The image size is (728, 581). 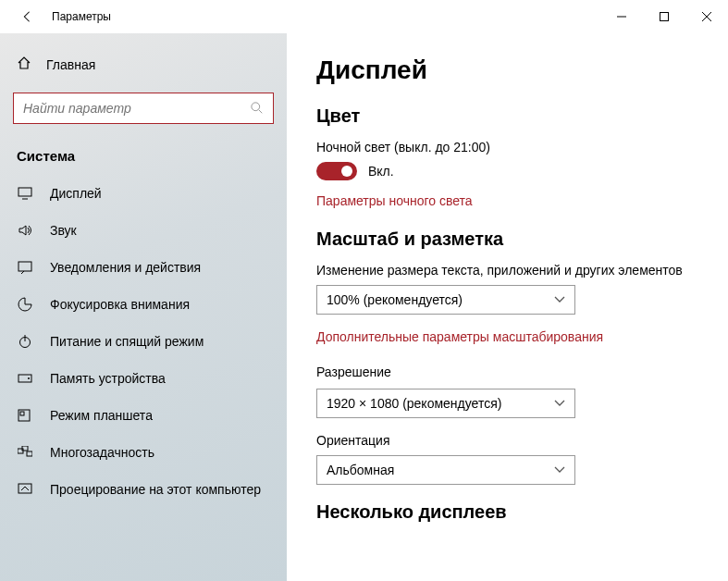 I want to click on night-light-label: Ночной свет (выкл. до 21:00), so click(x=507, y=147).